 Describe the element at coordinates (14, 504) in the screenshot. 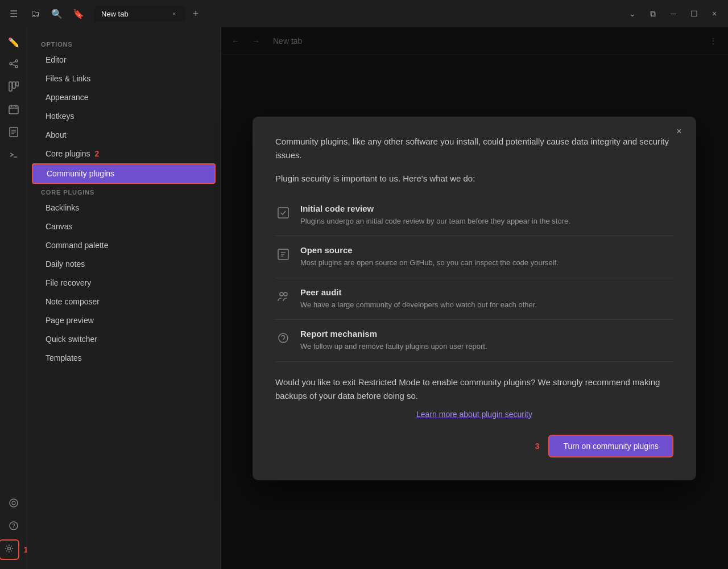

I see `vault-help-icon` at that location.